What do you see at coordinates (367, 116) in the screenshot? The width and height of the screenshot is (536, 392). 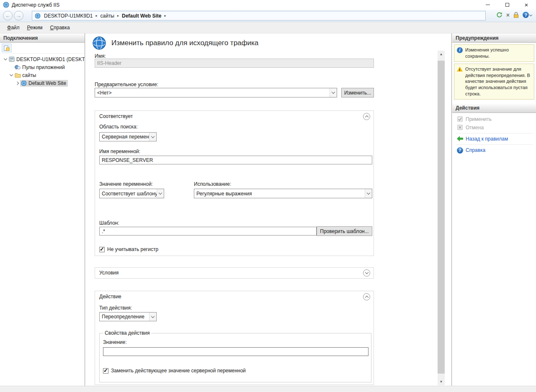 I see `collapse-match-button` at bounding box center [367, 116].